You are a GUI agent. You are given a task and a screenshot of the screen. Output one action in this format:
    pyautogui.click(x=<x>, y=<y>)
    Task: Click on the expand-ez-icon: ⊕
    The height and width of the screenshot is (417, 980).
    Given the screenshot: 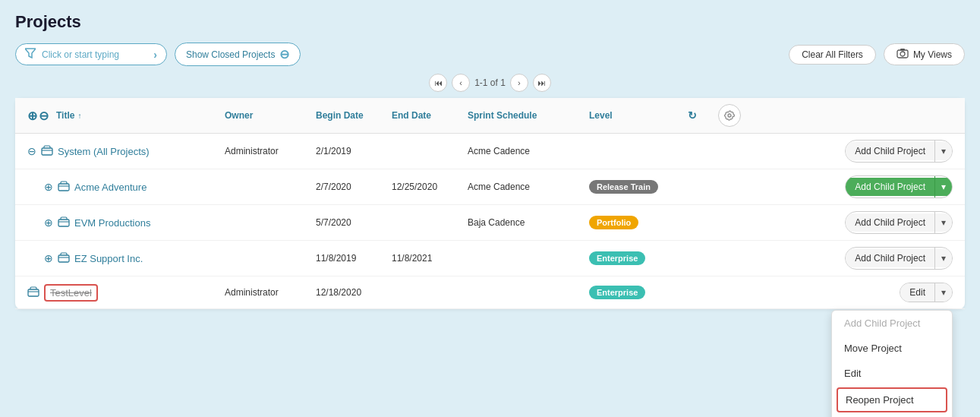 What is the action you would take?
    pyautogui.click(x=49, y=258)
    